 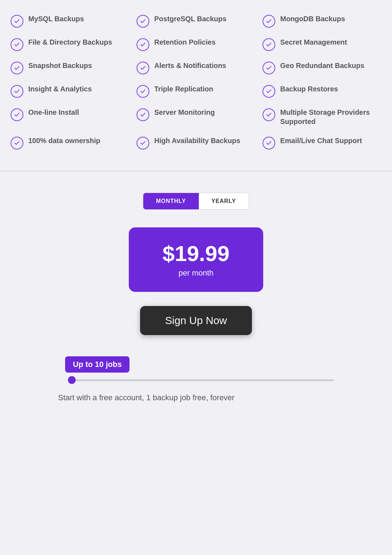 What do you see at coordinates (309, 89) in the screenshot?
I see `feature-label: Backup Restores` at bounding box center [309, 89].